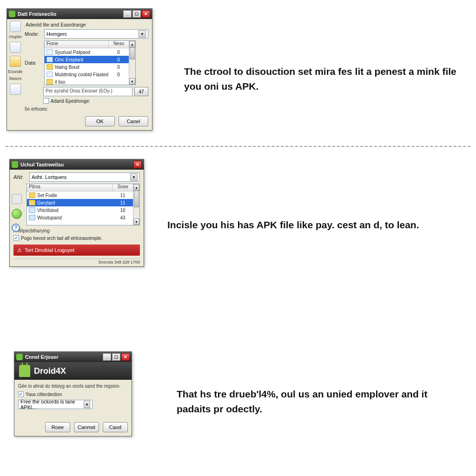  I want to click on sidebar-icon, so click(17, 199).